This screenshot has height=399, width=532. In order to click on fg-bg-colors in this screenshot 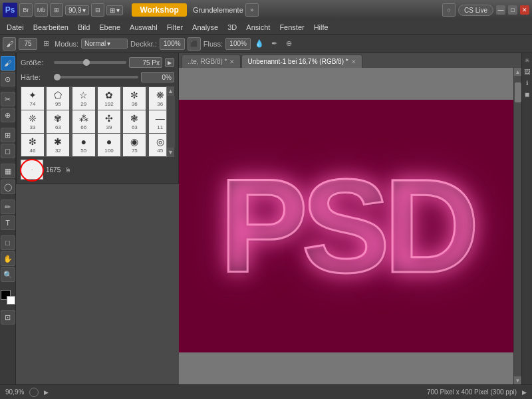, I will do `click(8, 297)`.